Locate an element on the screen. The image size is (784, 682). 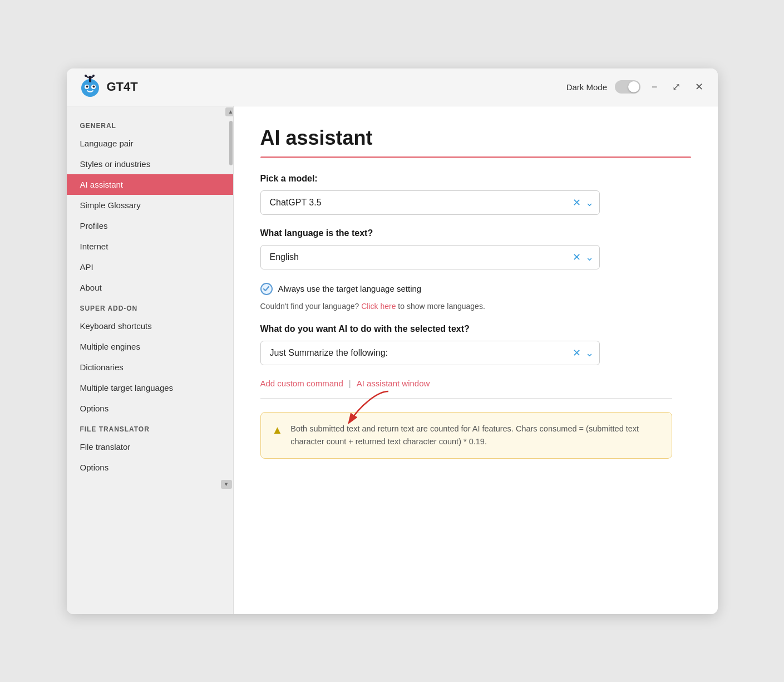
sidebar-item-ai-assistant: AI assistant is located at coordinates (150, 185).